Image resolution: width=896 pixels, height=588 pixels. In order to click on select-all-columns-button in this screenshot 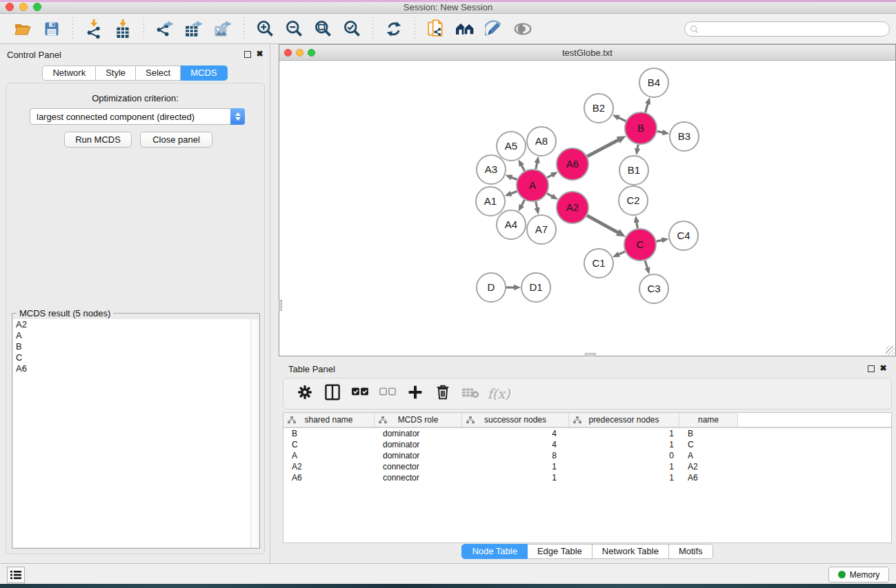, I will do `click(360, 394)`.